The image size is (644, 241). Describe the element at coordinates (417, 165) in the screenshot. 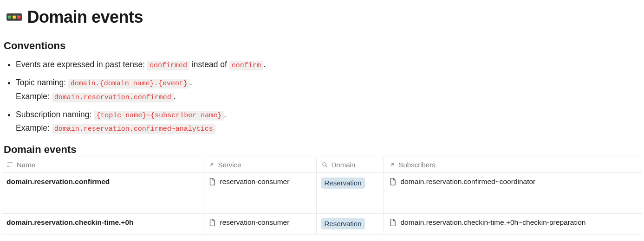

I see `column-label: Subscribers` at that location.